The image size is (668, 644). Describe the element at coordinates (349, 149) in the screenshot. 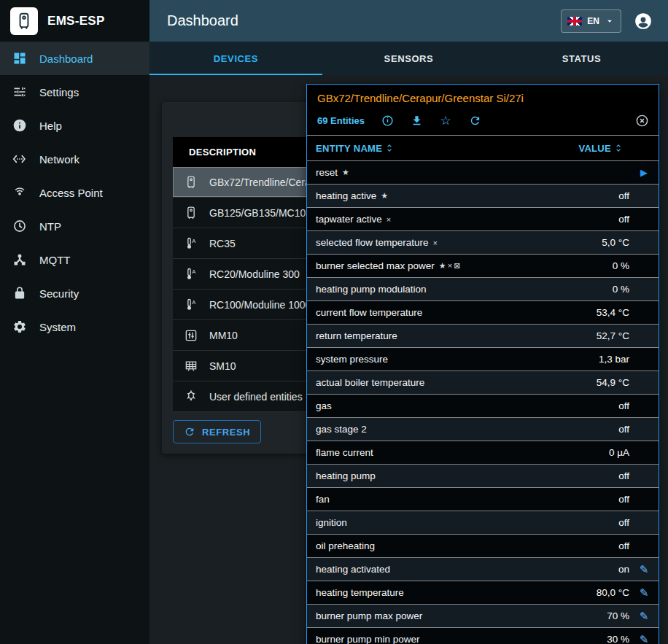

I see `entity-name-column-header: ENTITY NAME` at that location.